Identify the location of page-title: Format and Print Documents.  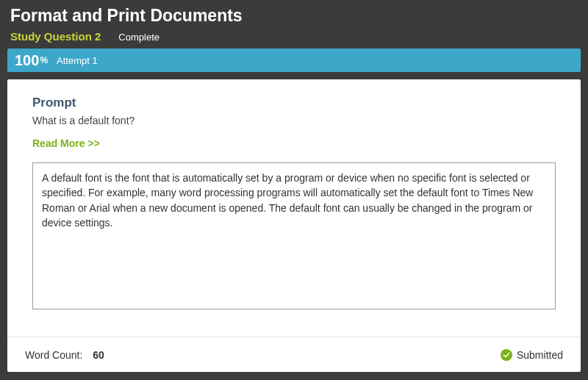
(294, 16).